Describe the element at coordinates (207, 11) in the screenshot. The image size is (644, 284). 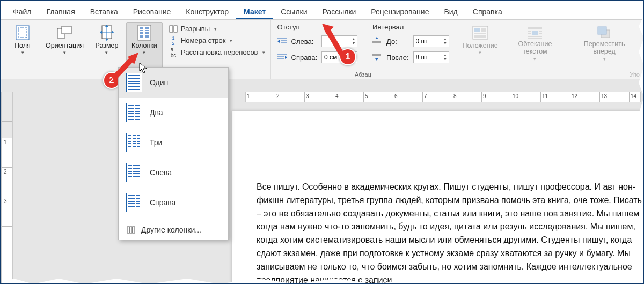
I see `tab-design: Конструктор` at that location.